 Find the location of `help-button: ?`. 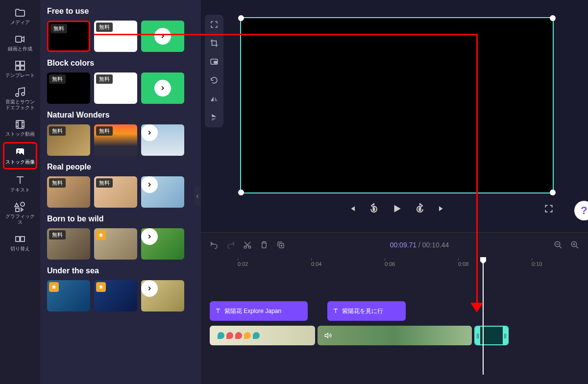

help-button: ? is located at coordinates (581, 211).